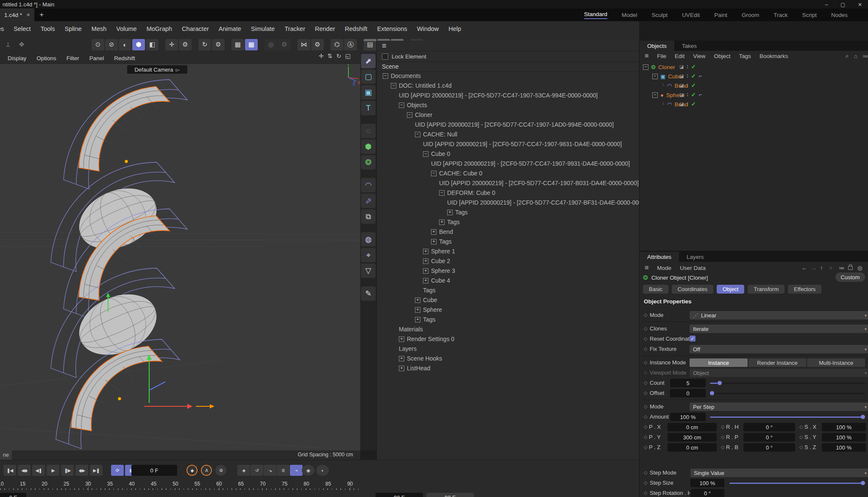 This screenshot has height=497, width=868. Describe the element at coordinates (844, 447) in the screenshot. I see `param-field-s.z: 100 %` at that location.